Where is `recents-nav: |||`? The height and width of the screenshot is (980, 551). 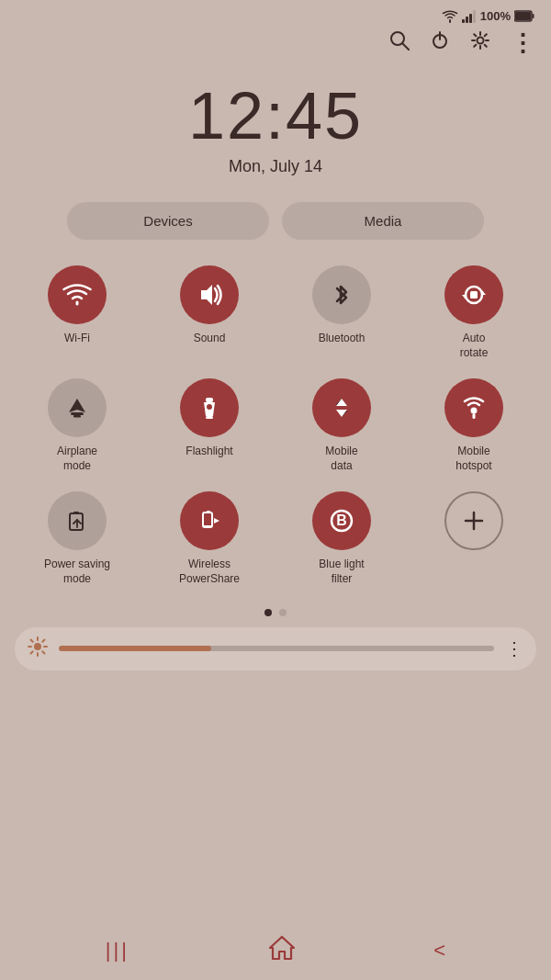 recents-nav: ||| is located at coordinates (118, 951).